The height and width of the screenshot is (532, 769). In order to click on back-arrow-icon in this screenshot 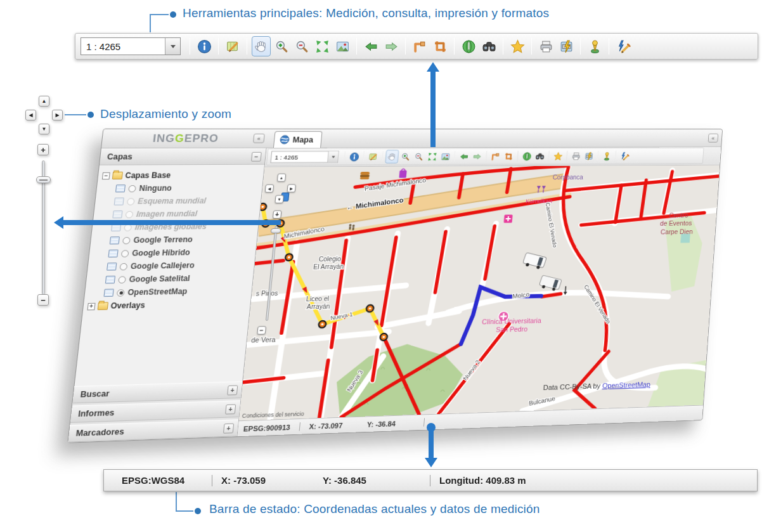, I will do `click(372, 47)`.